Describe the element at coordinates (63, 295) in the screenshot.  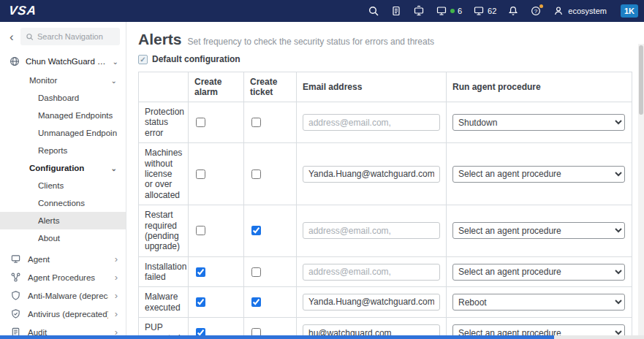
I see `sidebar-module-anti-malware-deprecated: Anti-Malware (deprecated) ›` at that location.